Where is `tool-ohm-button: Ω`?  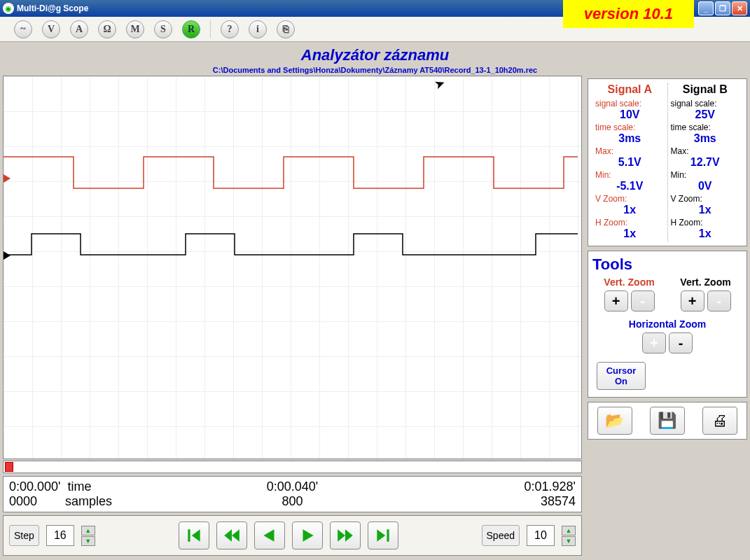
tool-ohm-button: Ω is located at coordinates (107, 29).